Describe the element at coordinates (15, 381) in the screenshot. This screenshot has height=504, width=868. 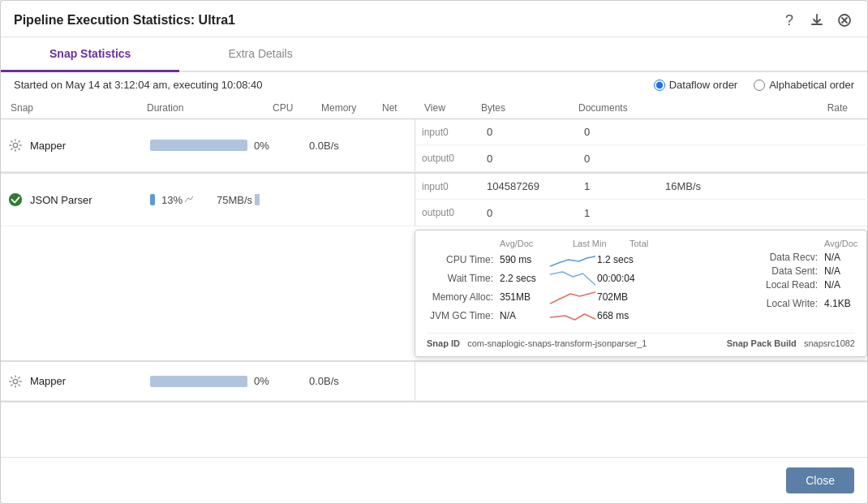
I see `gear-icon` at that location.